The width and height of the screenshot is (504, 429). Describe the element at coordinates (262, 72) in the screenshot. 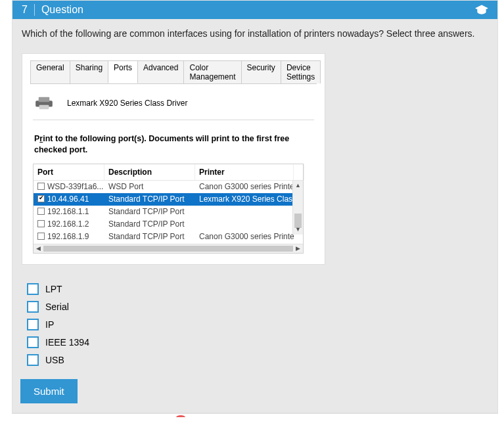

I see `tab-security: Security` at that location.